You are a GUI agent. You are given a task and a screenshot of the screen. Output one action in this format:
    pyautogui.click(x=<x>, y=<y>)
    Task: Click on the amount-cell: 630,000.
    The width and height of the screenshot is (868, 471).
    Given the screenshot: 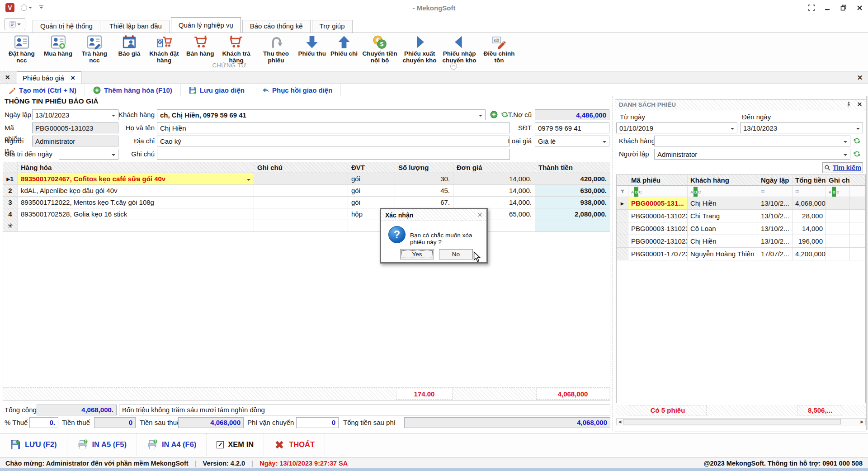 What is the action you would take?
    pyautogui.click(x=573, y=191)
    